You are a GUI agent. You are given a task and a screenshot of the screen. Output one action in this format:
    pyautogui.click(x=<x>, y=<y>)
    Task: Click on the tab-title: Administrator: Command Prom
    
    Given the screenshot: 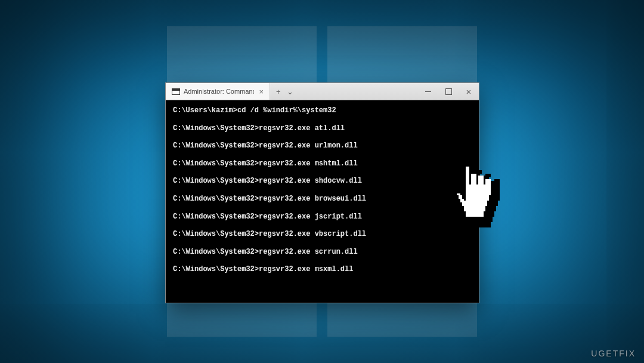 What is the action you would take?
    pyautogui.click(x=219, y=91)
    